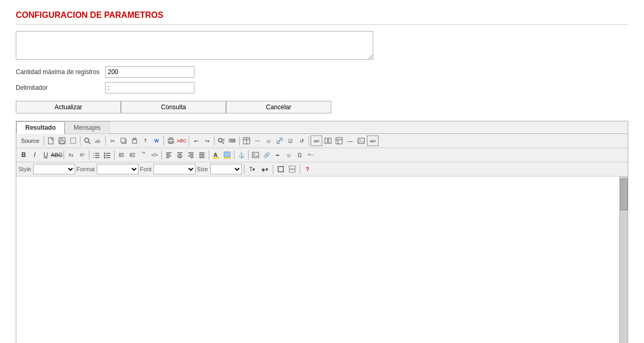 Image resolution: width=644 pixels, height=343 pixels. What do you see at coordinates (54, 169) in the screenshot?
I see `style-select` at bounding box center [54, 169].